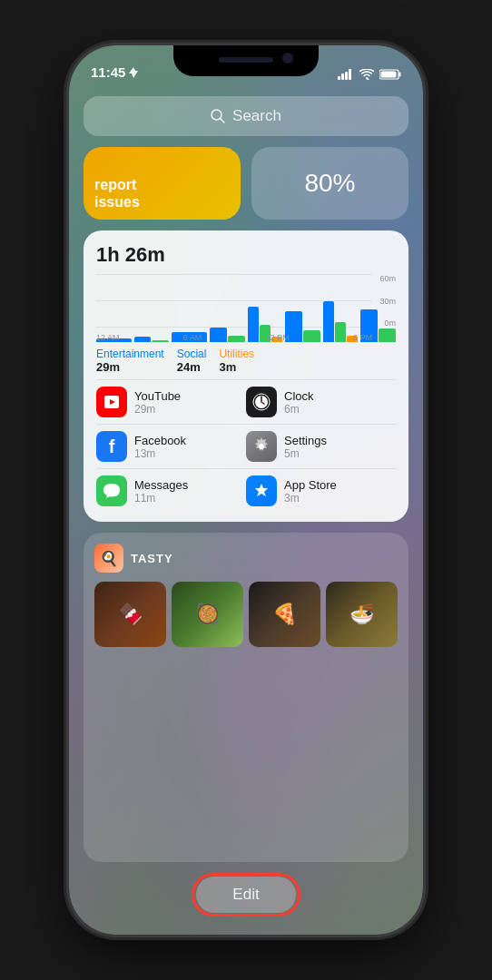 This screenshot has width=492, height=980. What do you see at coordinates (207, 614) in the screenshot?
I see `food-emoji-2: 🥘` at bounding box center [207, 614].